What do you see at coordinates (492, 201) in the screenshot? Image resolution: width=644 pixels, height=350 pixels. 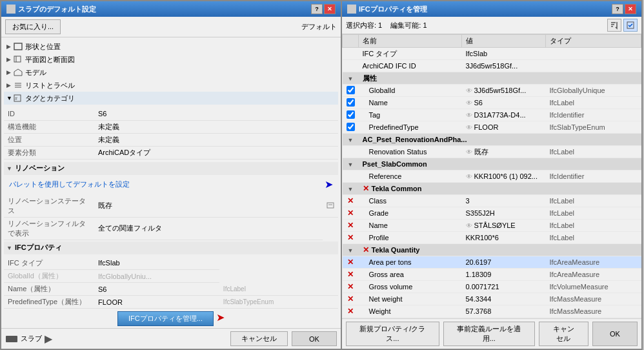 I see `table-row: ✕ Class 3 IfcLabel` at bounding box center [492, 201].